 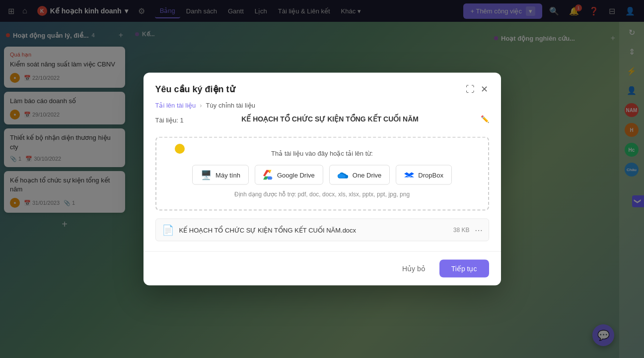 What do you see at coordinates (485, 89) in the screenshot?
I see `modal-close-icon: ✕` at bounding box center [485, 89].